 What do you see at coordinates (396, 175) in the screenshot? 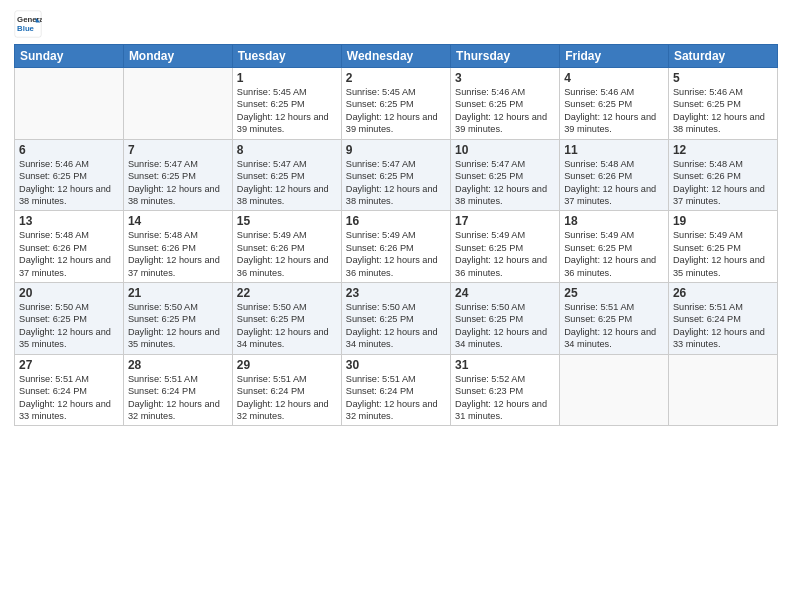
I see `calendar-cell: 9Sunrise: 5:47 AM Sunset: 6:25 PM Daylig…` at bounding box center [396, 175].